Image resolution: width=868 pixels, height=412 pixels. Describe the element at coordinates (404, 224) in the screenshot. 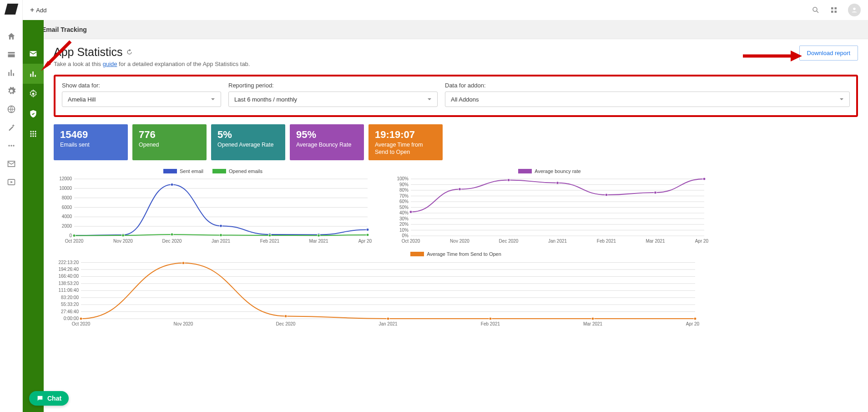

I see `svg-text: 20%` at that location.